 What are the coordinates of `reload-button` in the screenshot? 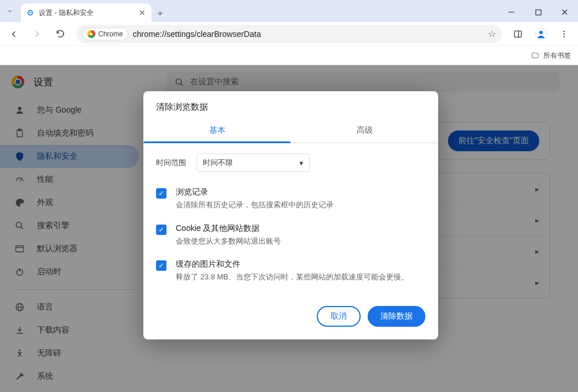 It's located at (60, 34).